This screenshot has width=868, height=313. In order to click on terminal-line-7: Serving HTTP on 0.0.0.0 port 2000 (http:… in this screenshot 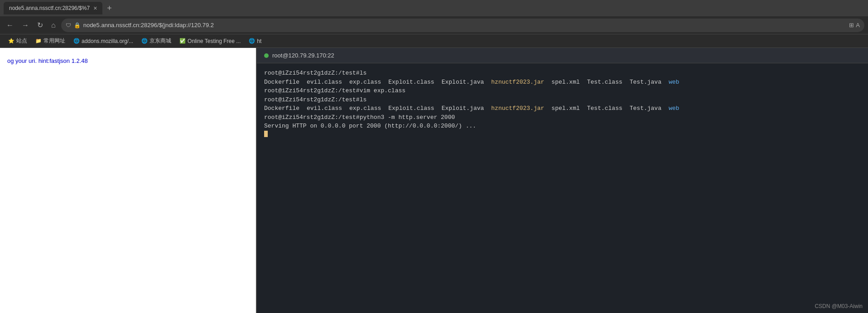, I will do `click(563, 126)`.